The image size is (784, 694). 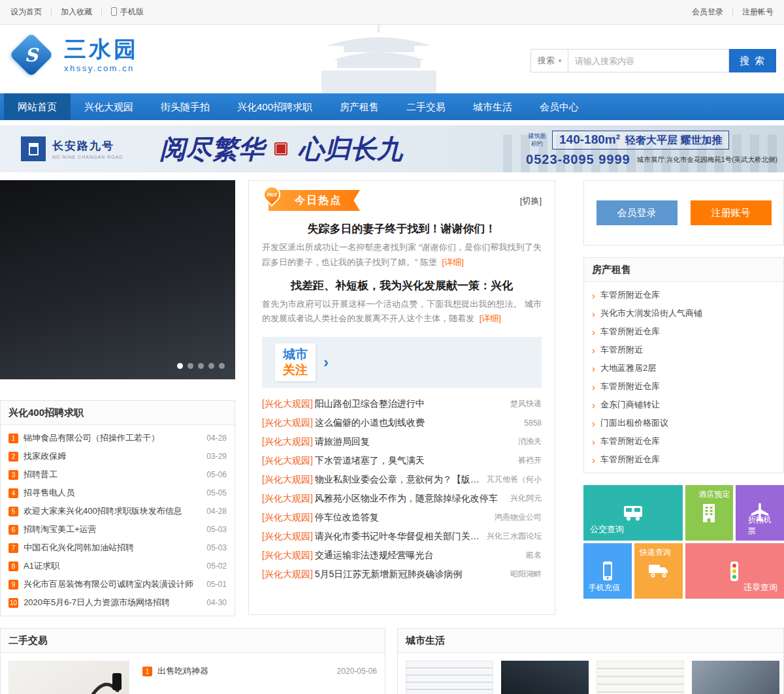 What do you see at coordinates (409, 575) in the screenshot?
I see `news-title-link: 5月5日江苏无新增新冠肺炎确诊病例` at bounding box center [409, 575].